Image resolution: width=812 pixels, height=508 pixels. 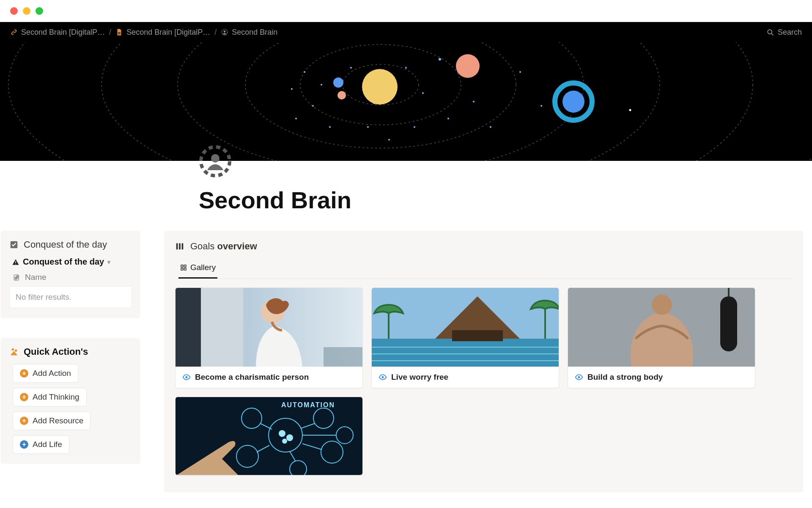 What do you see at coordinates (661, 338) in the screenshot?
I see `goal-card: Build a strong body` at bounding box center [661, 338].